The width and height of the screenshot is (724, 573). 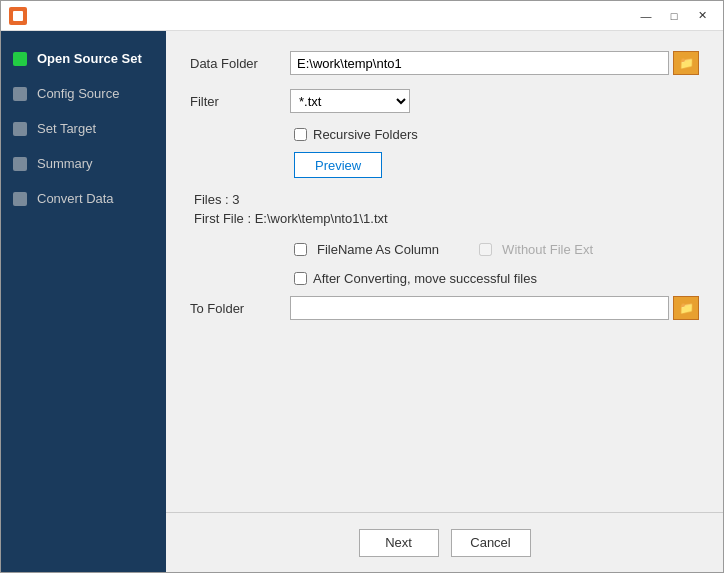 What do you see at coordinates (674, 16) in the screenshot?
I see `maximize-button: □` at bounding box center [674, 16].